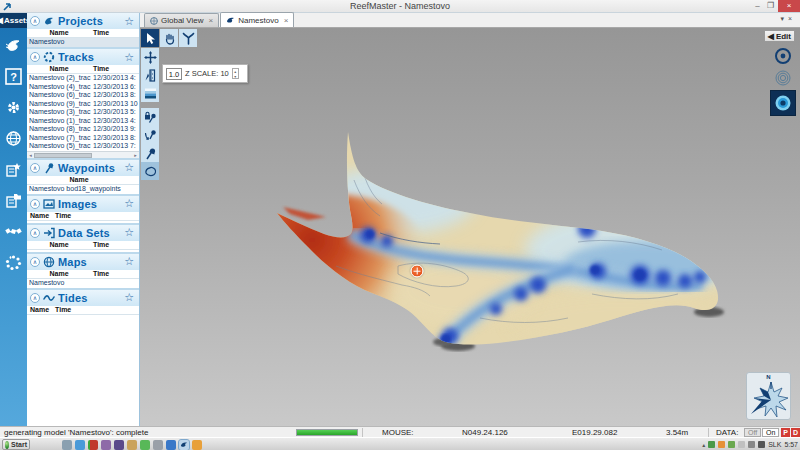  What do you see at coordinates (83, 122) in the screenshot?
I see `track-row: Namestovo (1)_trac 12/30/2013 4:` at bounding box center [83, 122].